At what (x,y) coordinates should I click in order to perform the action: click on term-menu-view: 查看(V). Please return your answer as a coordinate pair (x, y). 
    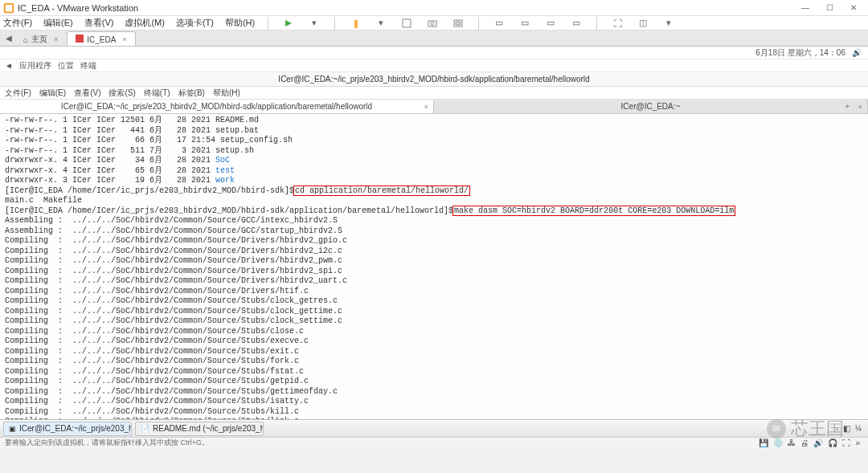
    Looking at the image, I should click on (87, 93).